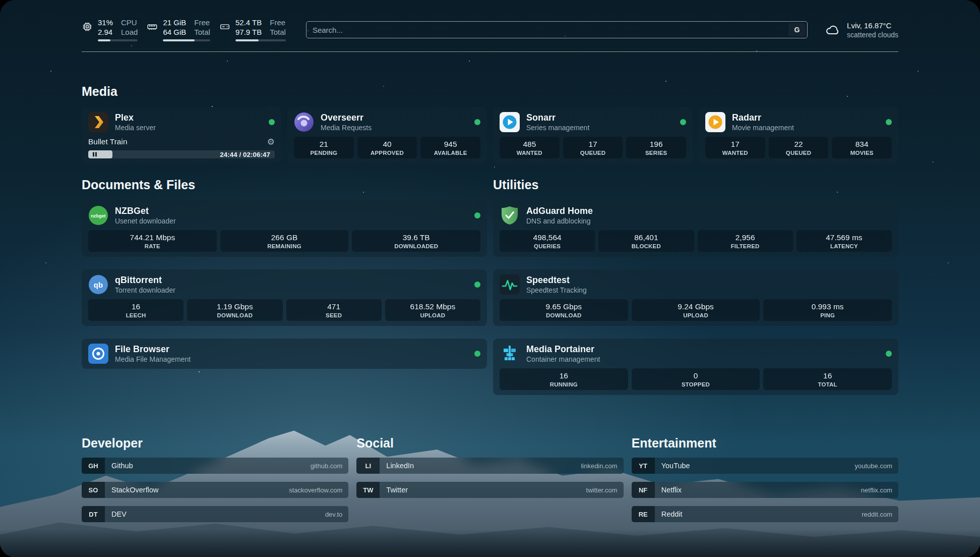 Image resolution: width=980 pixels, height=557 pixels. What do you see at coordinates (529, 153) in the screenshot?
I see `stat-label: WANTED` at bounding box center [529, 153].